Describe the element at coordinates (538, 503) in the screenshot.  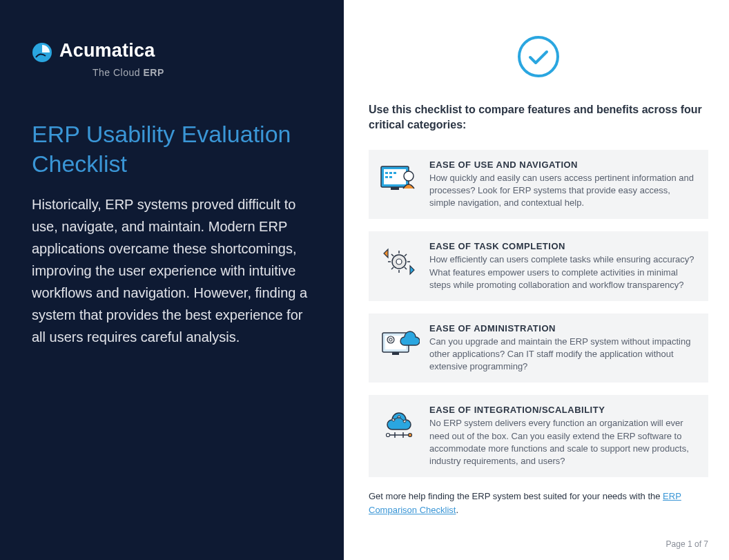
I see `footer-text: Get more help finding the ERP system bes…` at that location.